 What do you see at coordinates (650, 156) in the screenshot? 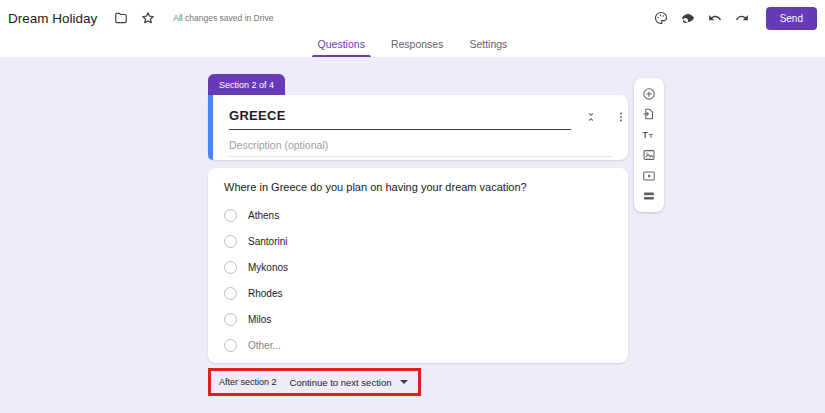
I see `add-image-icon` at bounding box center [650, 156].